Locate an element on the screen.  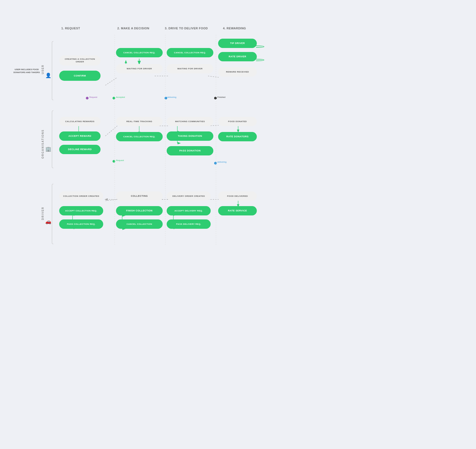
node-accept-delivery: ACCEPT DELIVERY REQ. is located at coordinates (189, 211).